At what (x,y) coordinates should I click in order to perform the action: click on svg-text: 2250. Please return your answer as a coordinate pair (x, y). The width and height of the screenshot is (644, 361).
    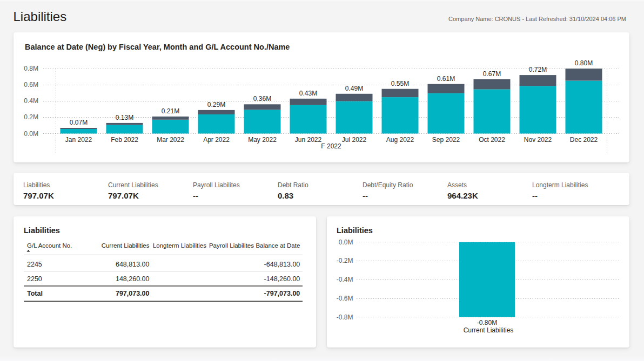
    Looking at the image, I should click on (35, 279).